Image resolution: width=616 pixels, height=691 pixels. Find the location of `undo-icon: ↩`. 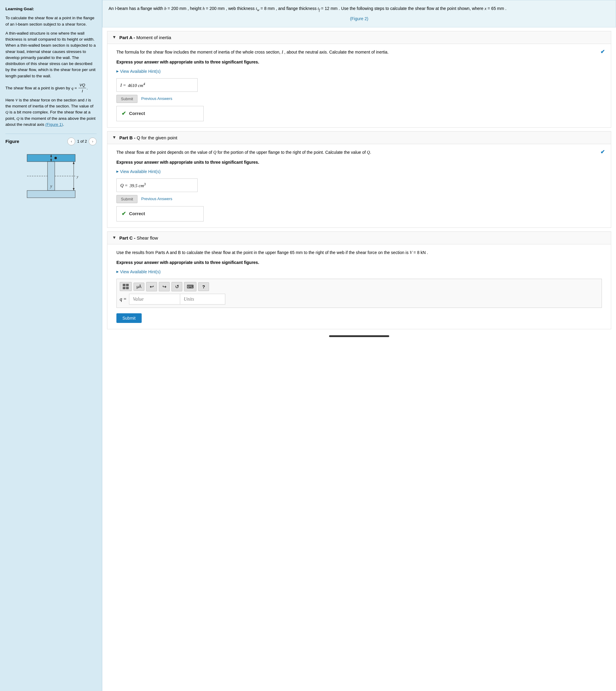

undo-icon: ↩ is located at coordinates (152, 287).